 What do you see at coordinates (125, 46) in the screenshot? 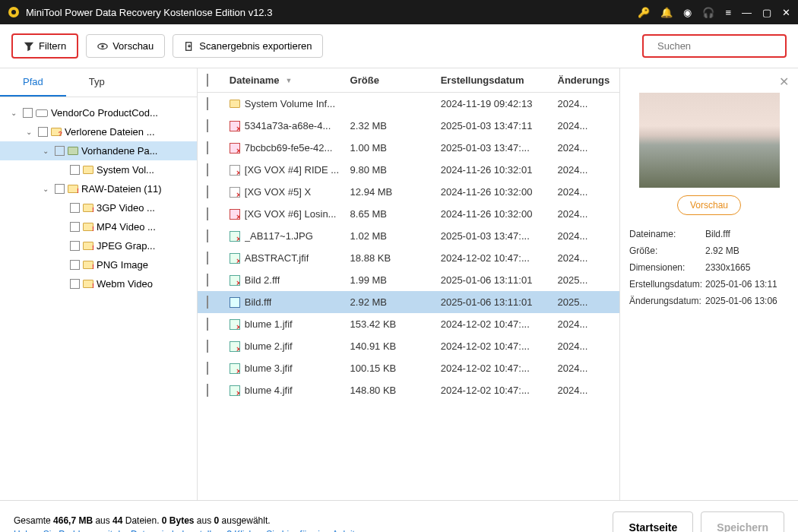
I see `preview-button: Vorschau` at bounding box center [125, 46].